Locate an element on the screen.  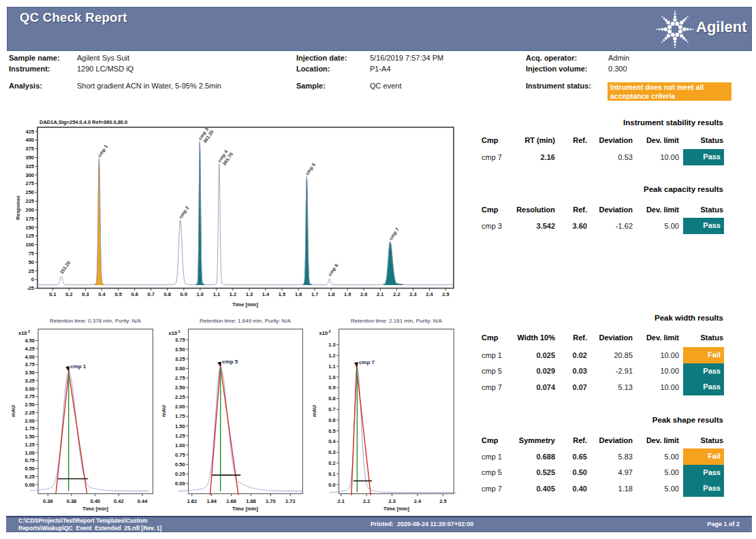
svg-text: cmp 7 is located at coordinates (367, 362).